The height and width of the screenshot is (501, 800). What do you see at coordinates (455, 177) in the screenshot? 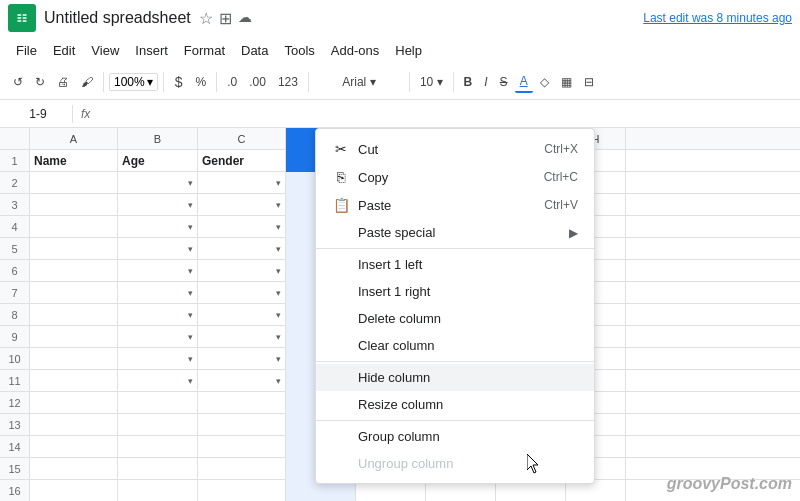
I see `context-menu-copy: ⎘ Copy Ctrl+C` at bounding box center [455, 177].